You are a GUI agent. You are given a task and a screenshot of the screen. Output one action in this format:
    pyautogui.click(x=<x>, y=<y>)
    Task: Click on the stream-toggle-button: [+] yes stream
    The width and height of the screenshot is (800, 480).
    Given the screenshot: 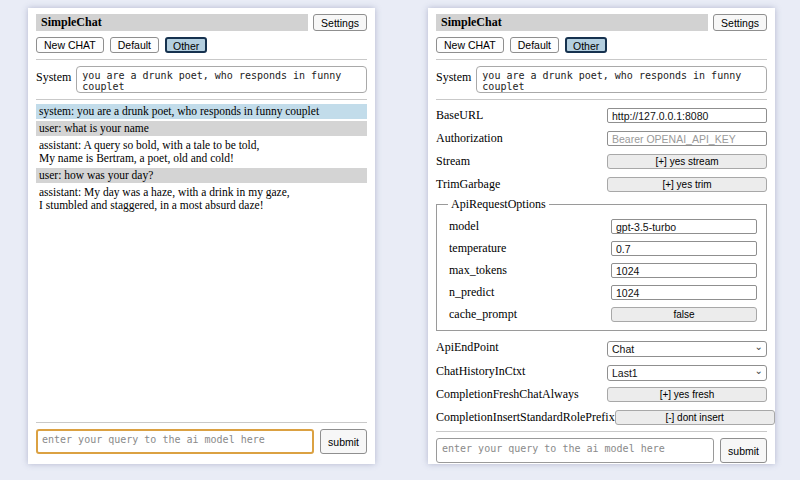 What is the action you would take?
    pyautogui.click(x=687, y=162)
    